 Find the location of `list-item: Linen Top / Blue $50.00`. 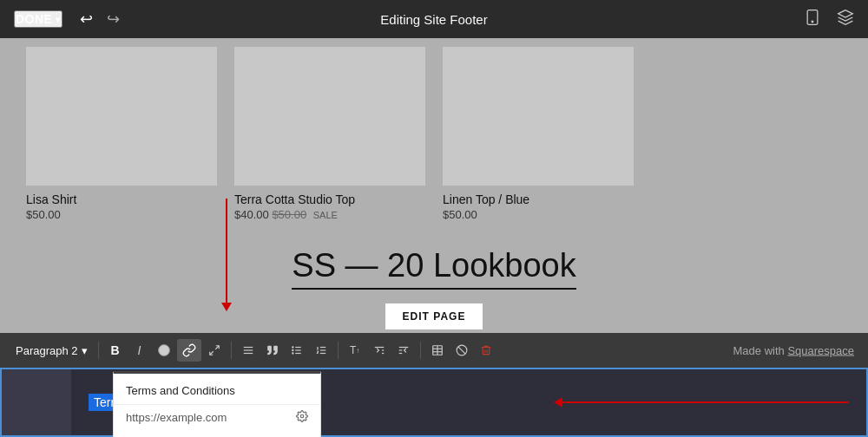

list-item: Linen Top / Blue $50.00 is located at coordinates (547, 134).